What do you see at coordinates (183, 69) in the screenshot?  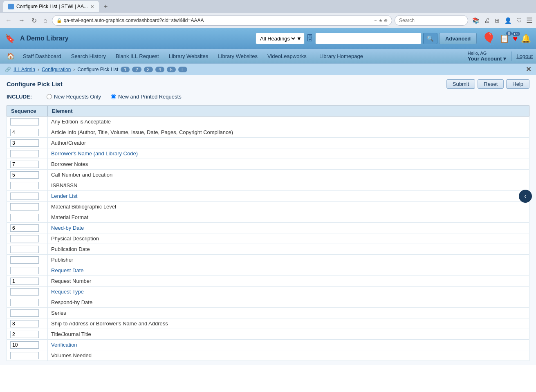 I see `step-l-badge: L` at bounding box center [183, 69].